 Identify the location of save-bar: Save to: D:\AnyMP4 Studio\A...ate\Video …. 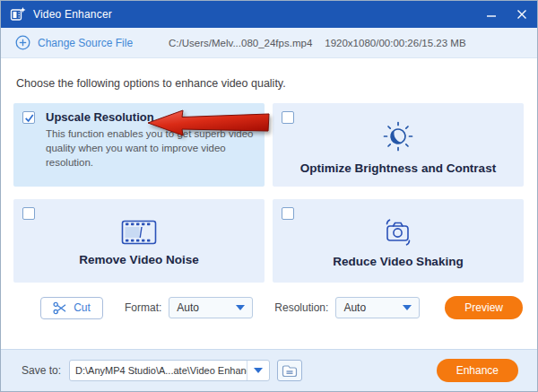
(269, 370).